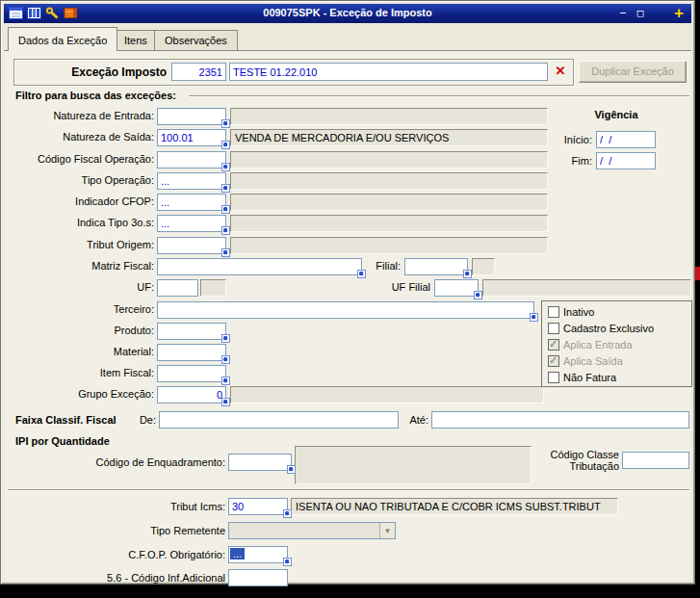  Describe the element at coordinates (312, 531) in the screenshot. I see `tipo-remetente-select: ▼` at that location.